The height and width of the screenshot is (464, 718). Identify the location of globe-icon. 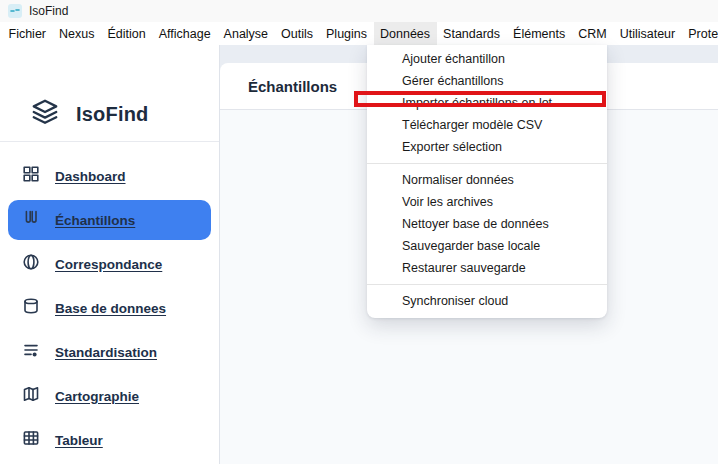
(31, 264).